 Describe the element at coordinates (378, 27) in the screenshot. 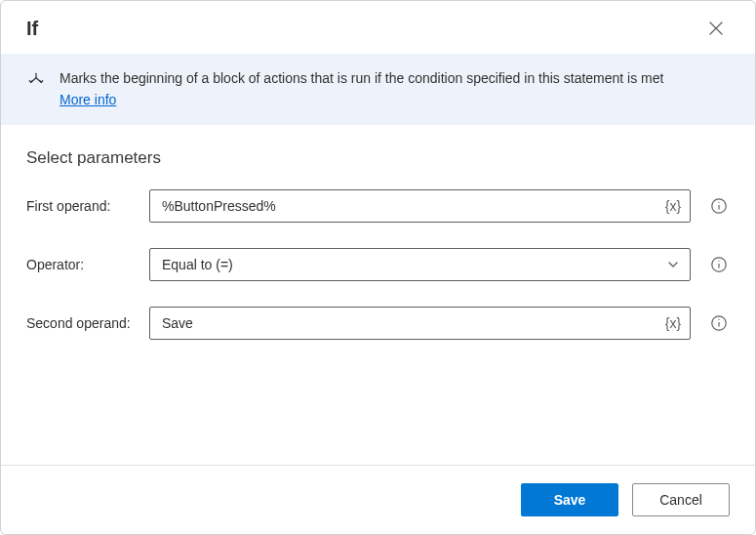

I see `dialog-header: If` at that location.